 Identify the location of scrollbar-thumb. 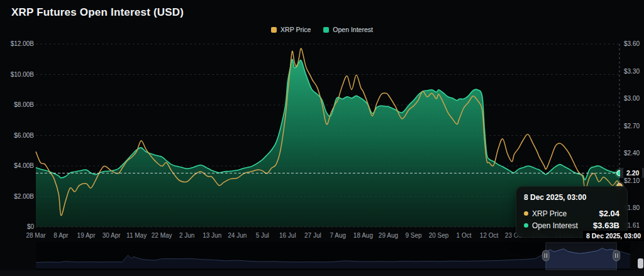
(640, 263).